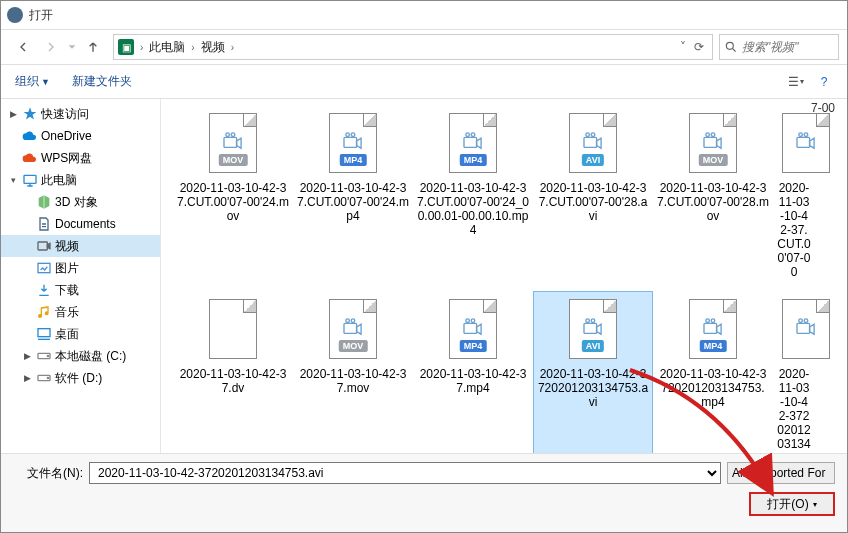  I want to click on tree-item-9: 音乐, so click(80, 312).